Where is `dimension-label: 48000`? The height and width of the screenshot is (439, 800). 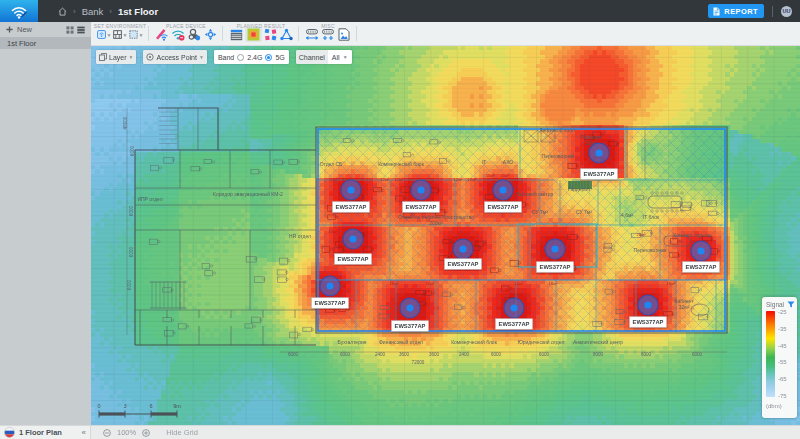
dimension-label: 48000 is located at coordinates (126, 122).